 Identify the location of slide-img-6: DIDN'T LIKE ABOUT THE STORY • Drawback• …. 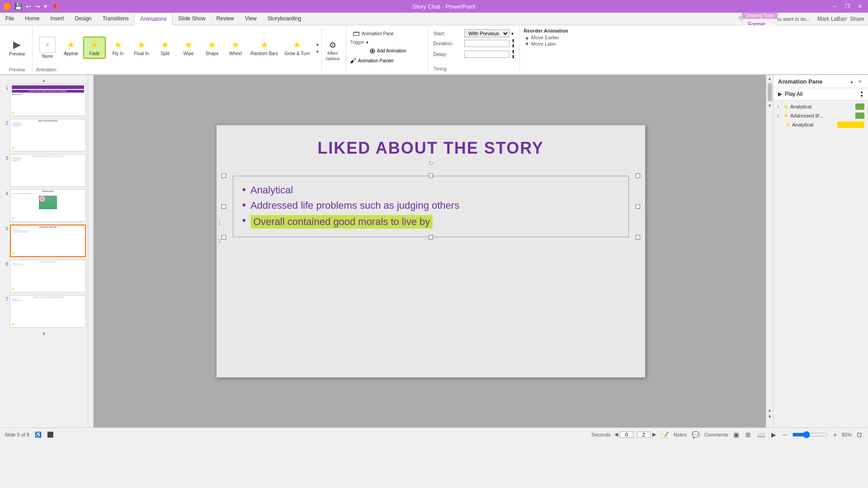
(48, 276).